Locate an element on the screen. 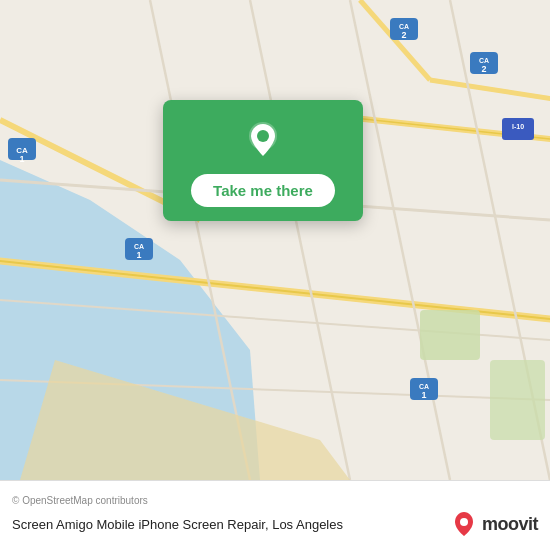 Image resolution: width=550 pixels, height=550 pixels. svg-text: I-10 is located at coordinates (518, 126).